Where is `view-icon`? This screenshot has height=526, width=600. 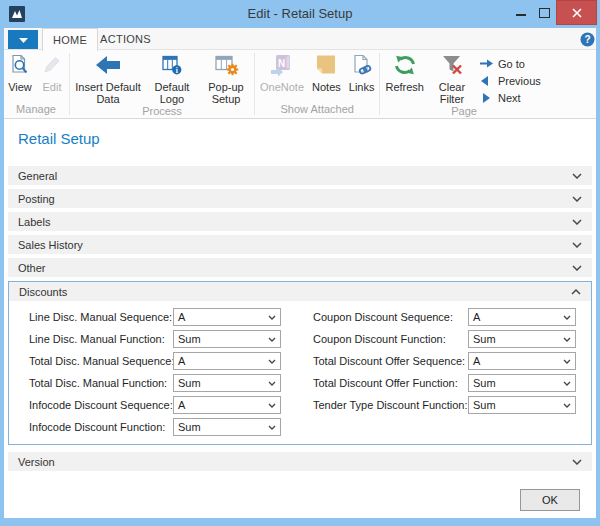
view-icon is located at coordinates (20, 65).